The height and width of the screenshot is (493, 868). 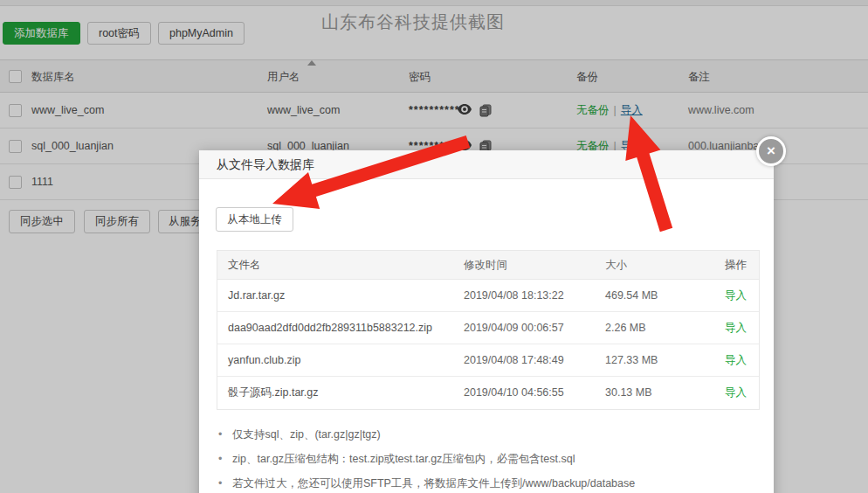 I want to click on file-row: daa90aad2dfd0dd2fb289311b5883212.zip 201…, so click(x=488, y=329).